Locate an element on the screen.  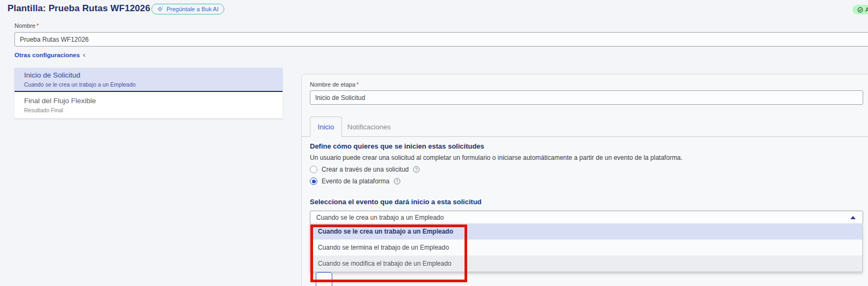
radio-label: Evento de la plataforma is located at coordinates (355, 181).